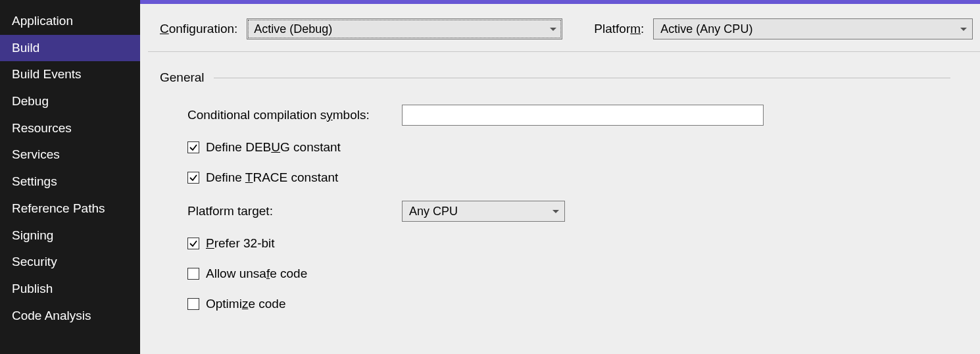 The image size is (980, 354). What do you see at coordinates (583, 115) in the screenshot?
I see `conditional-symbols-input` at bounding box center [583, 115].